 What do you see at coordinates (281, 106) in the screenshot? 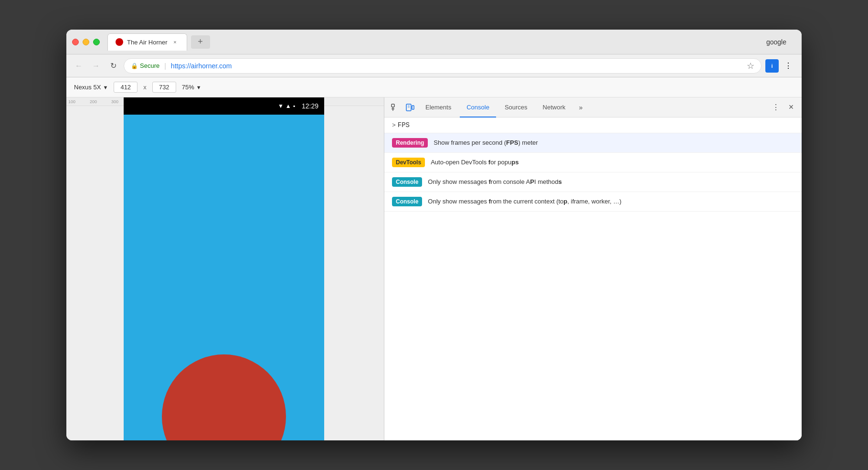
I see `wifi-icon: ▼` at bounding box center [281, 106].